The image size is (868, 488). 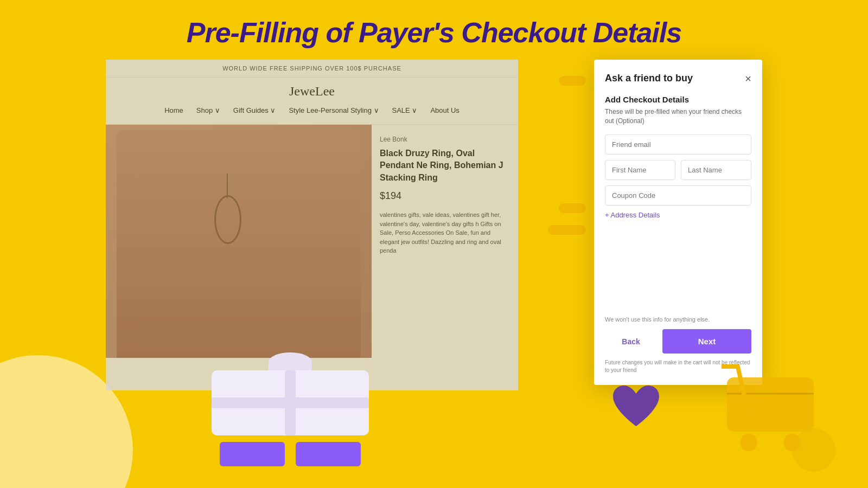 I want to click on nav-shop: Shop ∨, so click(x=208, y=111).